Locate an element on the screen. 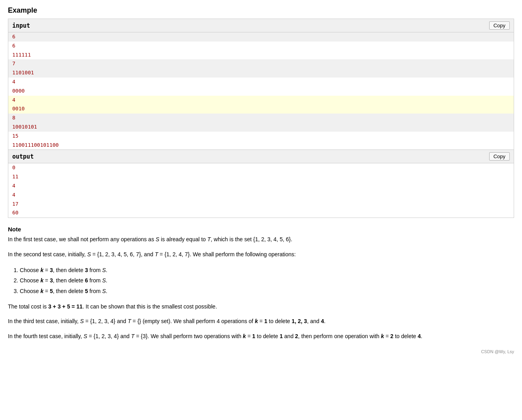  note-paragraph-4: In the third test case, initially, S = {… is located at coordinates (261, 322).